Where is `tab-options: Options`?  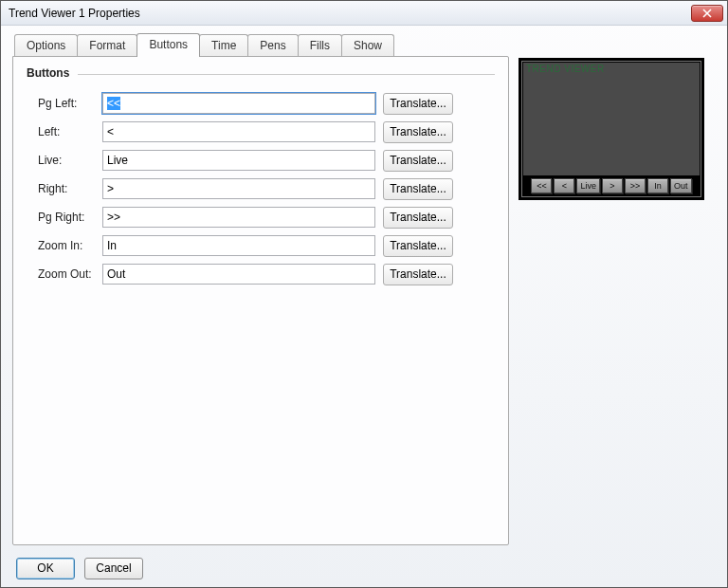 tab-options: Options is located at coordinates (46, 46).